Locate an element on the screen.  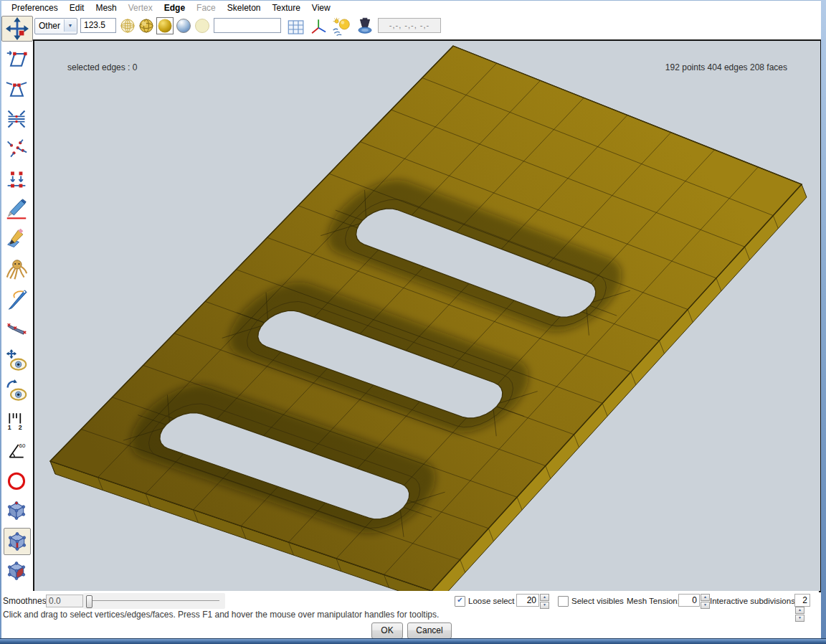
knife-tool is located at coordinates (16, 209).